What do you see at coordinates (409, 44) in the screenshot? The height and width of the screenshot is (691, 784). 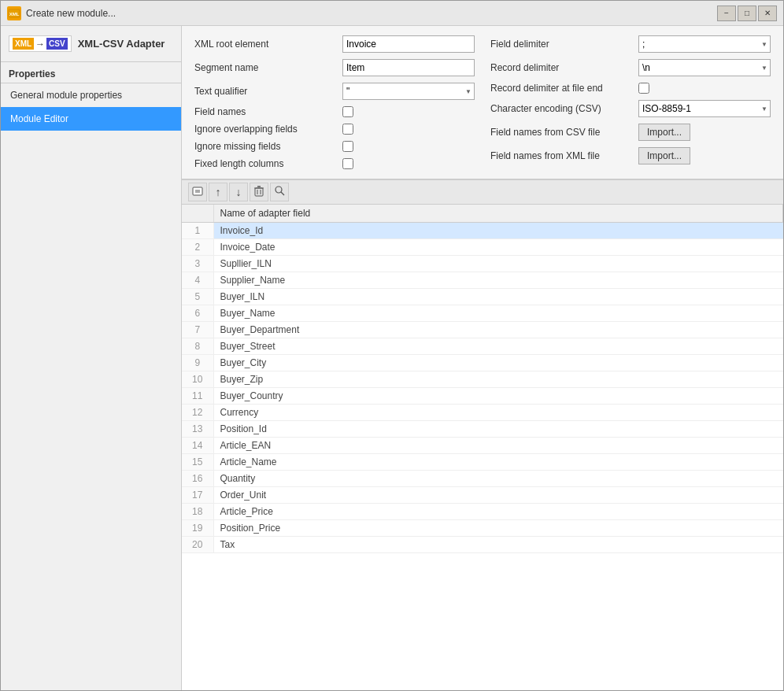 I see `xml-root-input` at bounding box center [409, 44].